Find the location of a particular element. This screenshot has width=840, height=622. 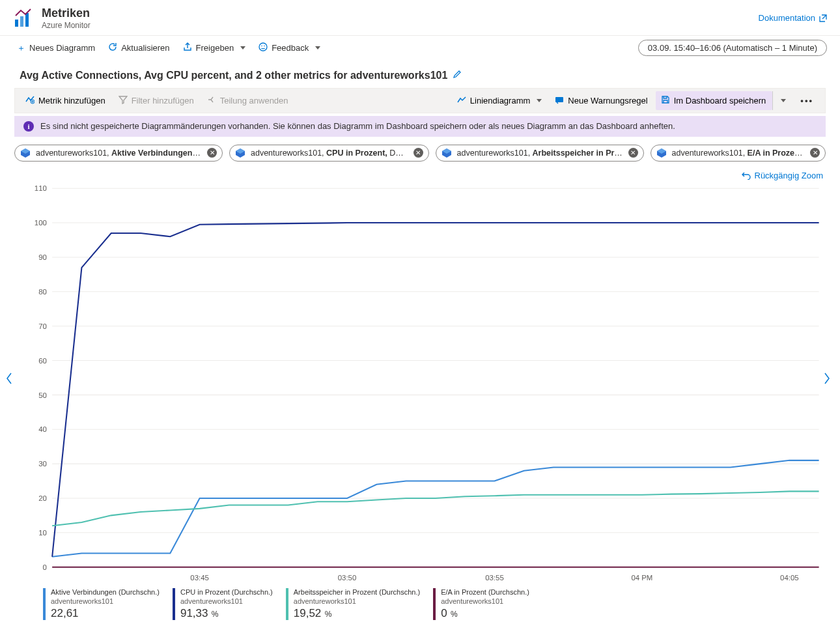

next-chart-button is located at coordinates (829, 384).